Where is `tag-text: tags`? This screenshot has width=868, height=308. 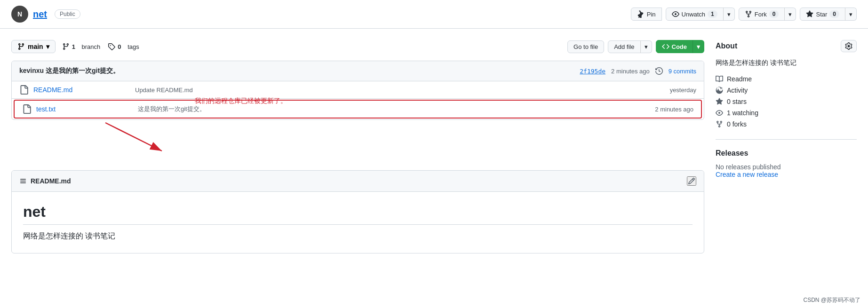 tag-text: tags is located at coordinates (134, 47).